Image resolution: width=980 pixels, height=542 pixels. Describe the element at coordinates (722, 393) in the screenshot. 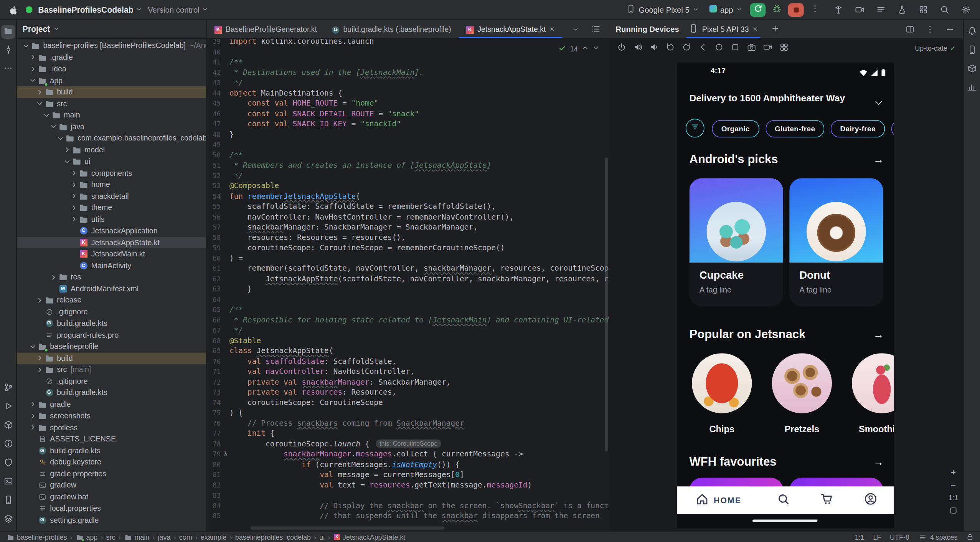

I see `popular-item-chips: Chips` at that location.